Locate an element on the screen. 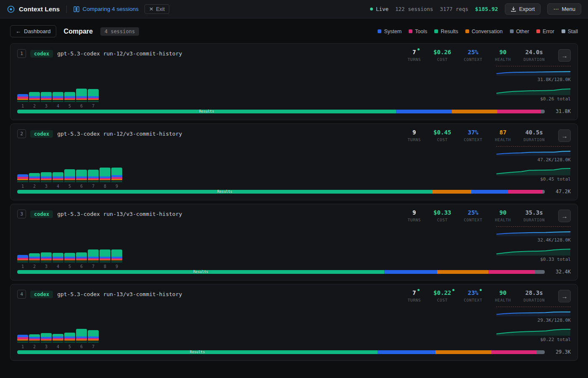 The image size is (588, 378). stat-value: 35.3s is located at coordinates (534, 213).